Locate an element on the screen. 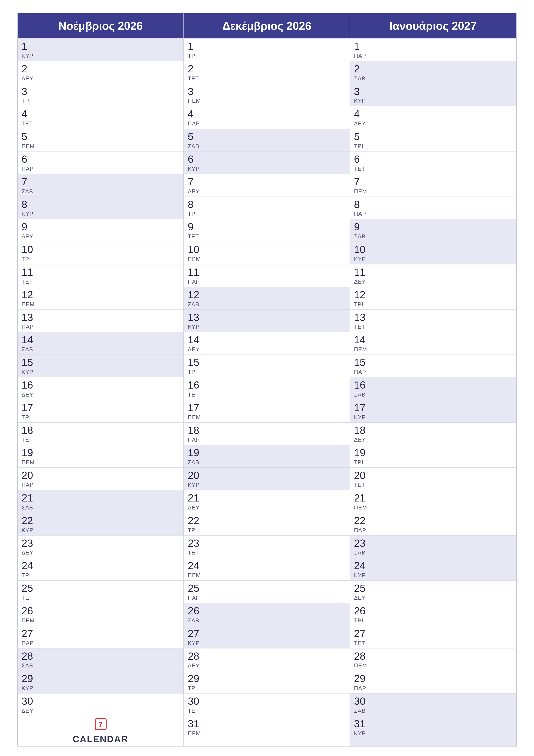  day-number: 14 is located at coordinates (267, 340).